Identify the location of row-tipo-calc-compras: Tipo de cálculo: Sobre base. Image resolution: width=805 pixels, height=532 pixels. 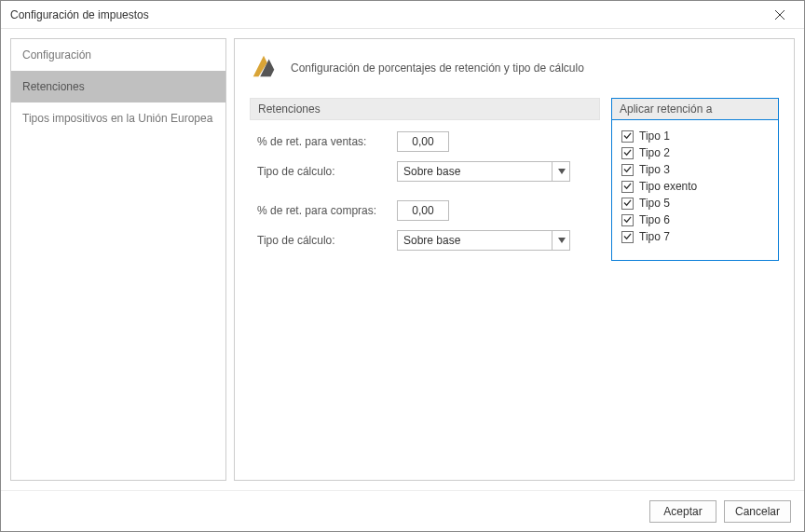
(425, 240).